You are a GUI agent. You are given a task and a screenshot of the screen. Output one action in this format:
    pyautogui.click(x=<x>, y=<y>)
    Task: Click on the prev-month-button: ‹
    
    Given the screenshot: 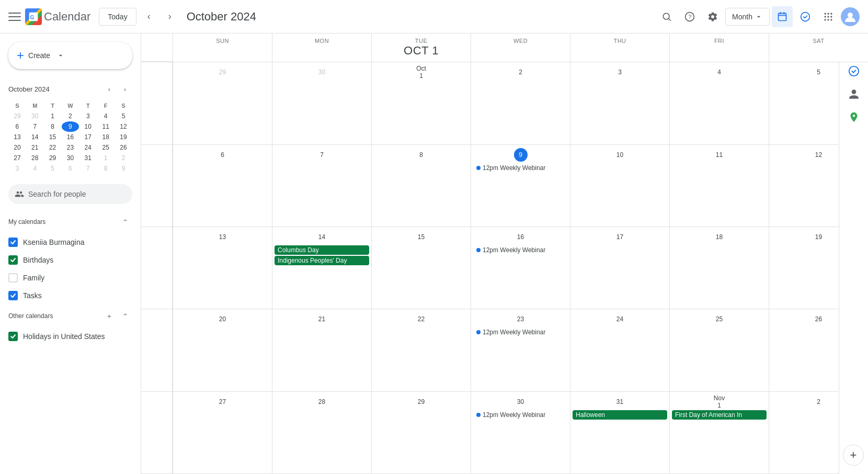 What is the action you would take?
    pyautogui.click(x=149, y=17)
    